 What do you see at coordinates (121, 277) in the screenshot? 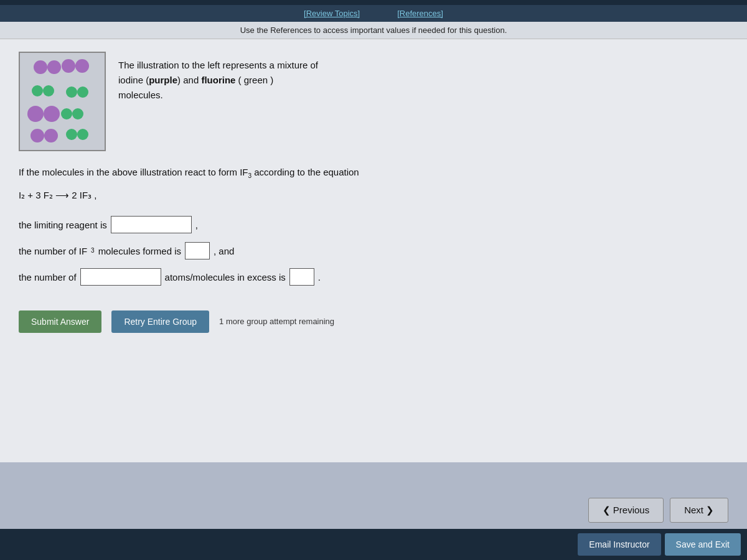
I see `excess-substance-input` at bounding box center [121, 277].